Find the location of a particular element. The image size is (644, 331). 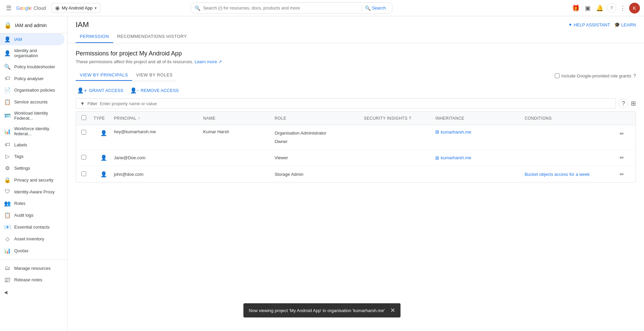

sidebar-item-org-policies: 📄 Organisation policies is located at coordinates (32, 90).